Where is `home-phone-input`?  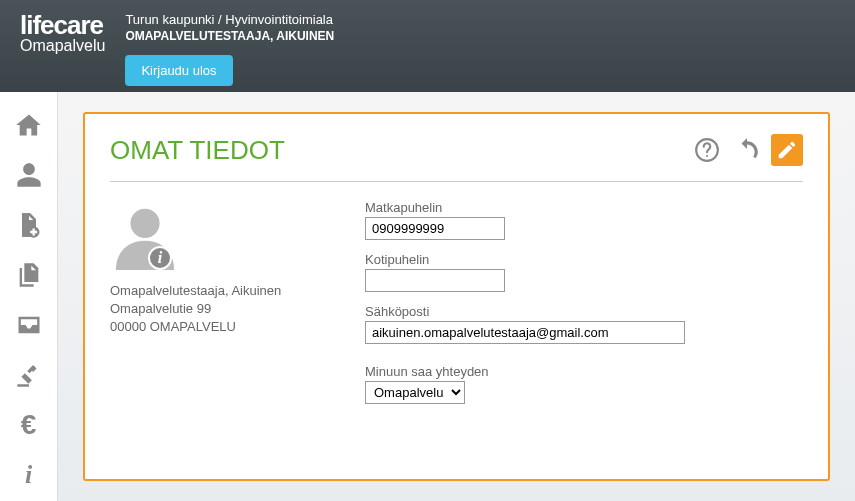 home-phone-input is located at coordinates (435, 280).